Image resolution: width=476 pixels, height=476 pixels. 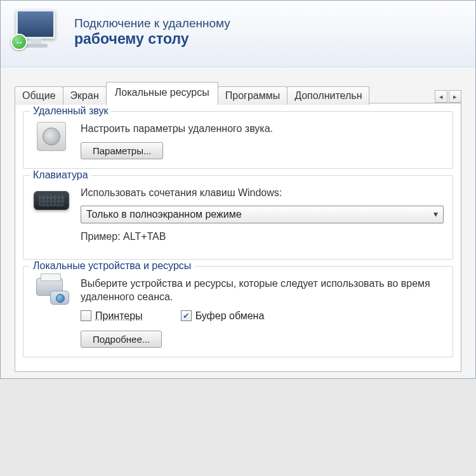 What do you see at coordinates (39, 95) in the screenshot?
I see `tab-general: Общие` at bounding box center [39, 95].